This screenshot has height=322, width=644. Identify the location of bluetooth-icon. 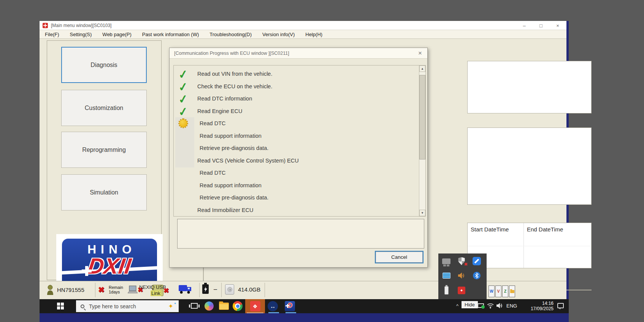
(477, 276).